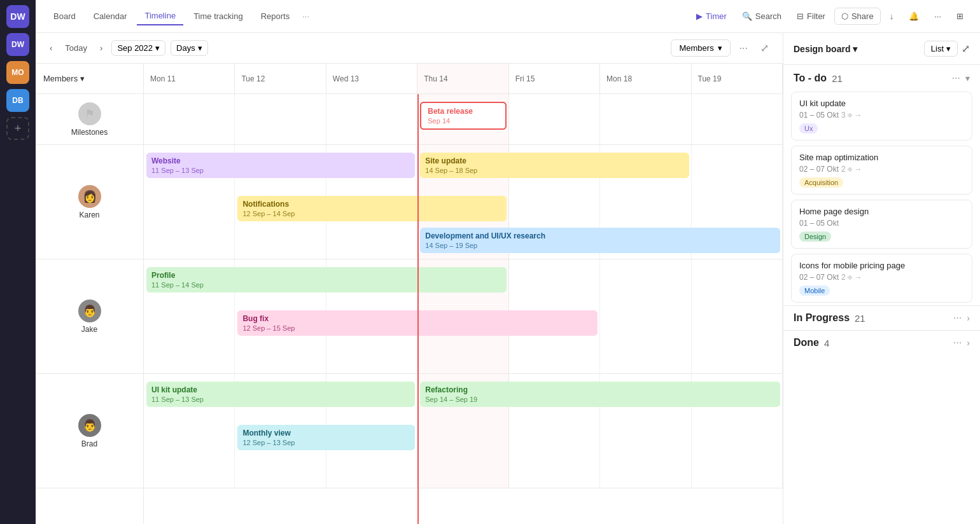  What do you see at coordinates (720, 48) in the screenshot?
I see `members-caret-icon: ▾` at bounding box center [720, 48].